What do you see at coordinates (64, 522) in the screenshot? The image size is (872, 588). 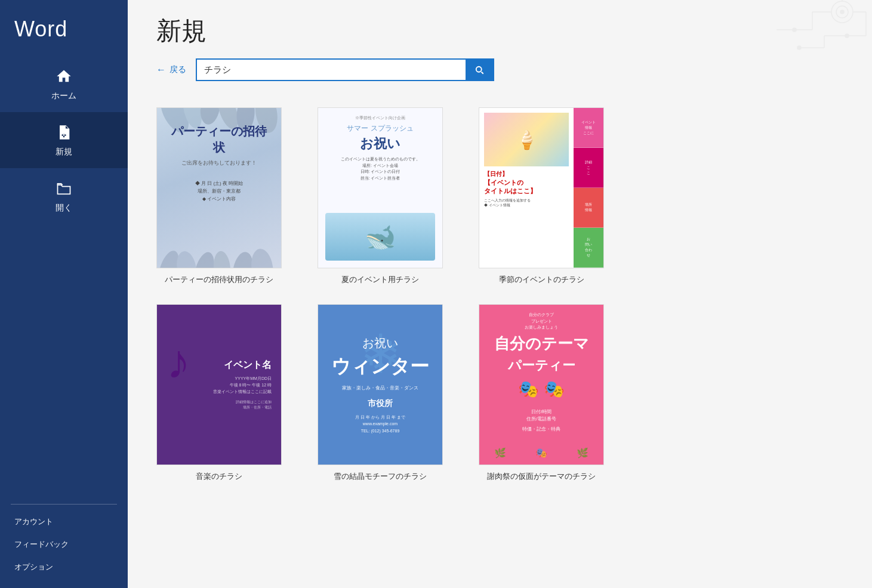 I see `sidebar-item-account: アカウント` at bounding box center [64, 522].